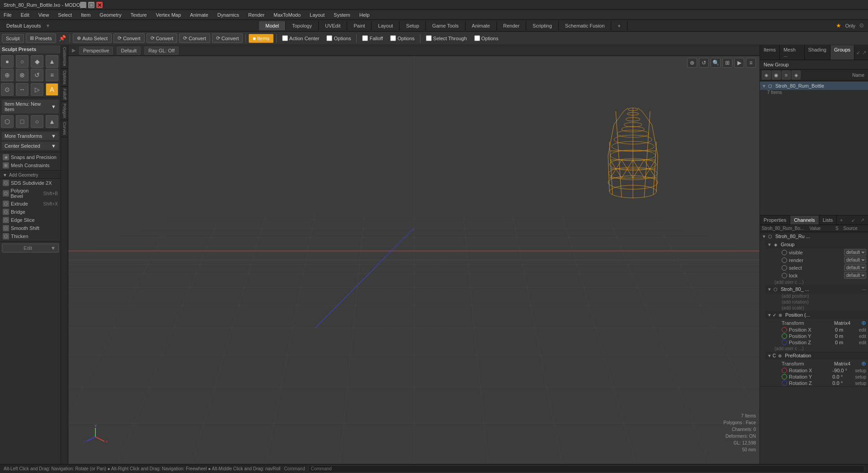 This screenshot has height=473, width=868. Describe the element at coordinates (359, 26) in the screenshot. I see `tab-paint: Paint` at that location.